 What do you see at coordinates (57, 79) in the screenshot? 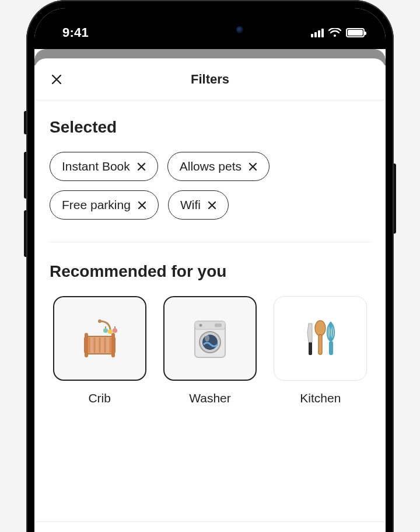
I see `close-icon` at bounding box center [57, 79].